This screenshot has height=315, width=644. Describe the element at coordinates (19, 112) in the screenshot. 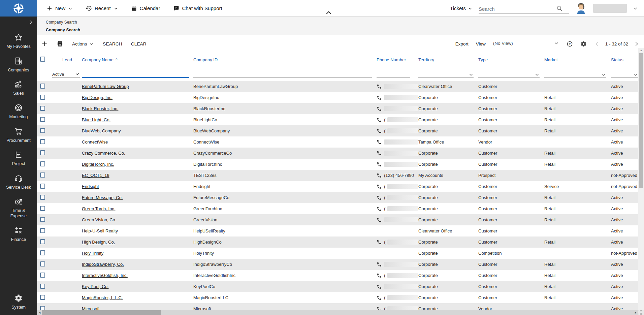

I see `sidebar-item-marketing: Marketing` at that location.